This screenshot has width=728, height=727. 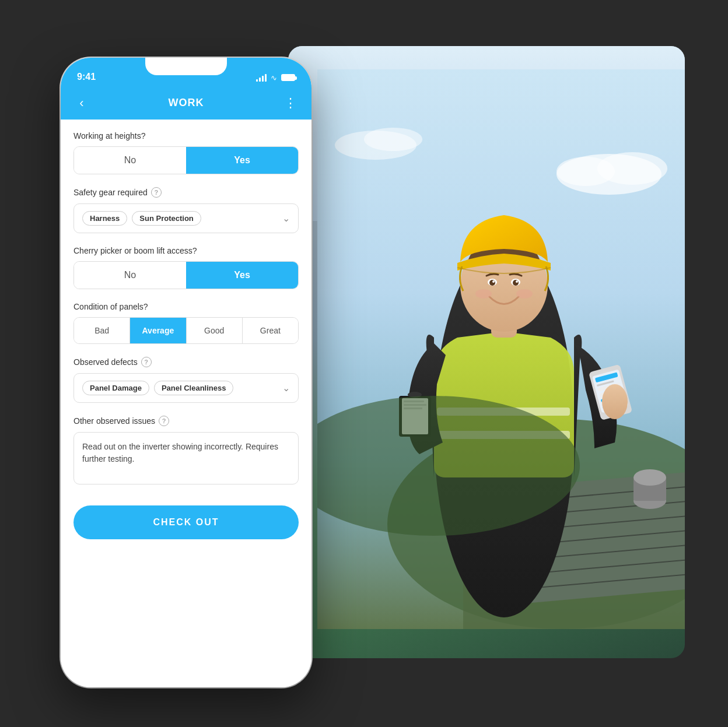 What do you see at coordinates (186, 380) in the screenshot?
I see `observed-defects-section: Observed defects ? Panel Damage Panel Cl…` at bounding box center [186, 380].